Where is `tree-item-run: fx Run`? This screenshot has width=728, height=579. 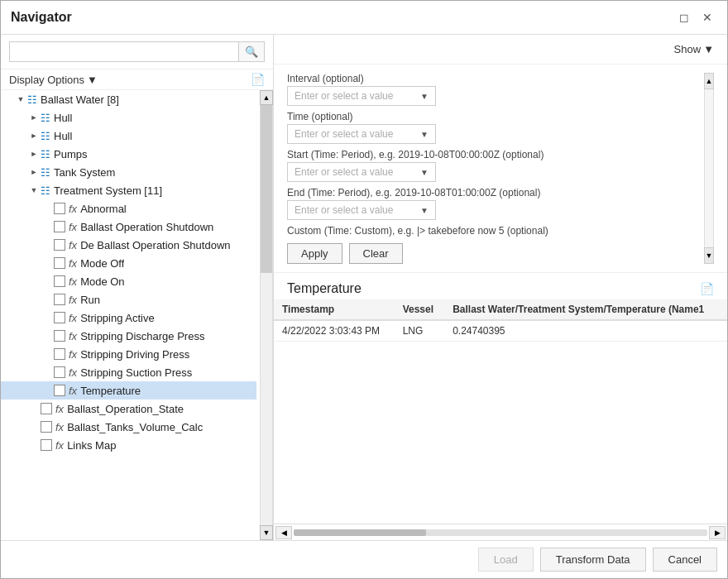 tree-item-run: fx Run is located at coordinates (129, 299).